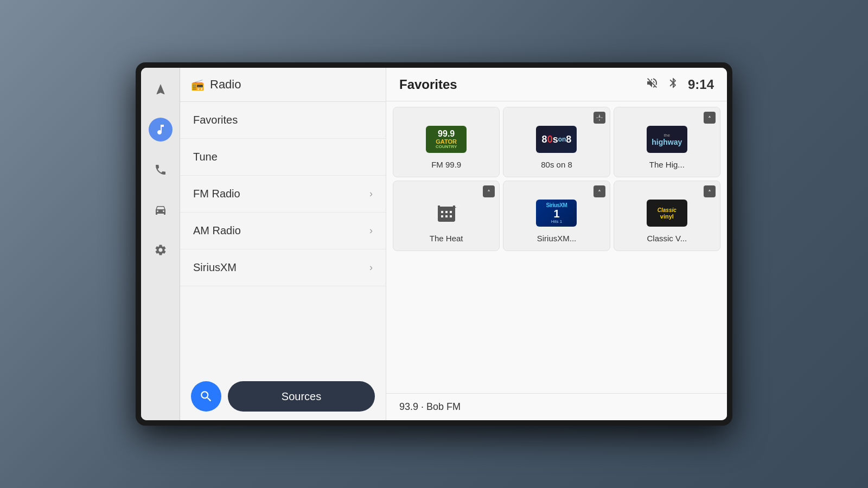  I want to click on menu-items-list: Favorites Tune FM Radio › AM Radio › Sir…, so click(283, 237).